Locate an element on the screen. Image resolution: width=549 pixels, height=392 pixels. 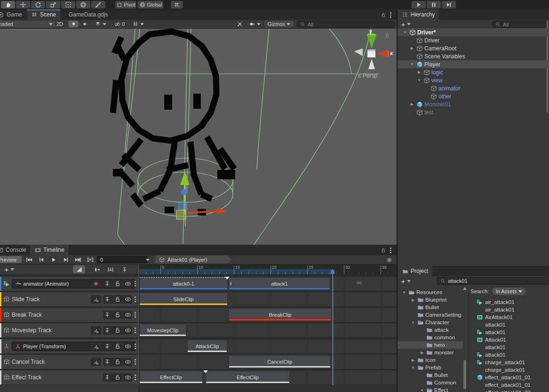
project-folder-character: ▼Character is located at coordinates (430, 322).